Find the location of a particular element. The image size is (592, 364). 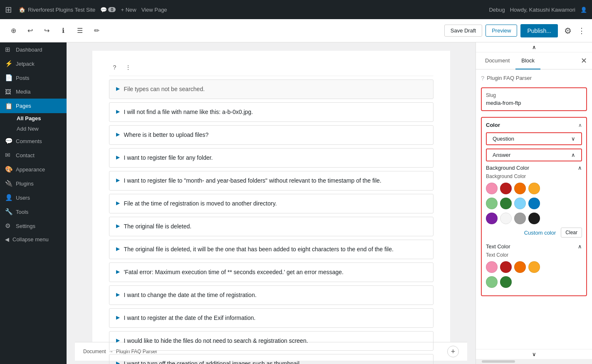

color-swatch-black is located at coordinates (534, 218).